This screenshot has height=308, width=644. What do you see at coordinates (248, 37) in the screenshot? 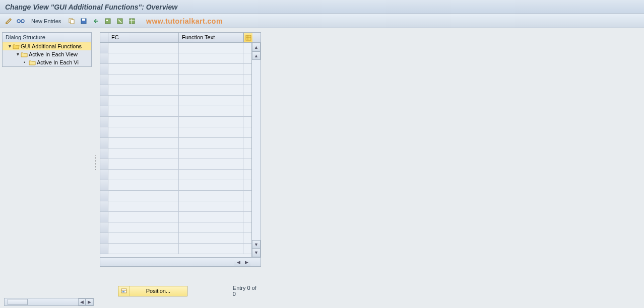
I see `table-config-icon` at bounding box center [248, 37].